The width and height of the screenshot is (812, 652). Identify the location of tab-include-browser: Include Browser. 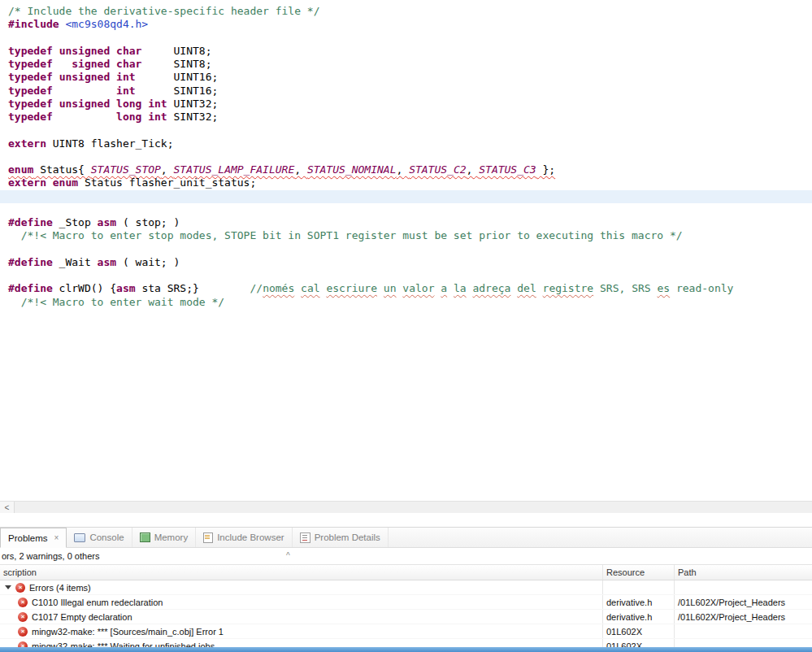
(244, 537).